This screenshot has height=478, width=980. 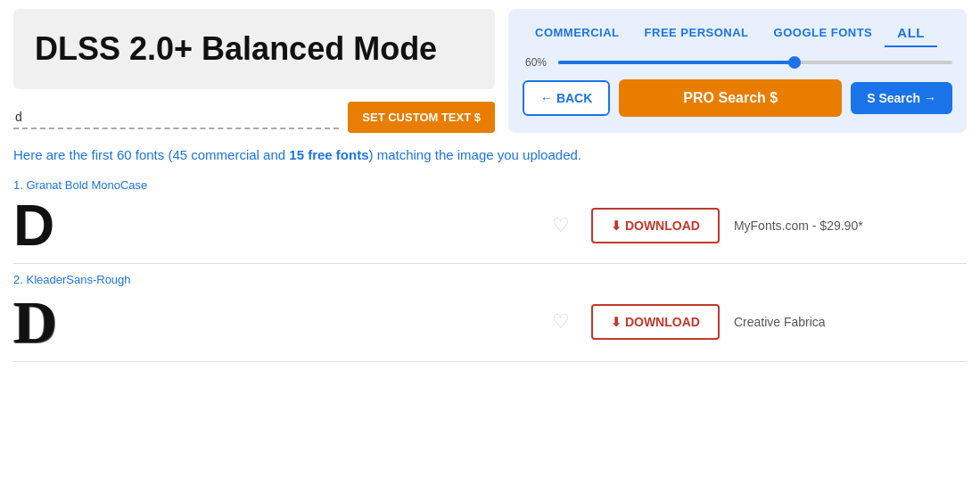 I want to click on tab-google-fonts: GOOGLE FONTS, so click(x=824, y=34).